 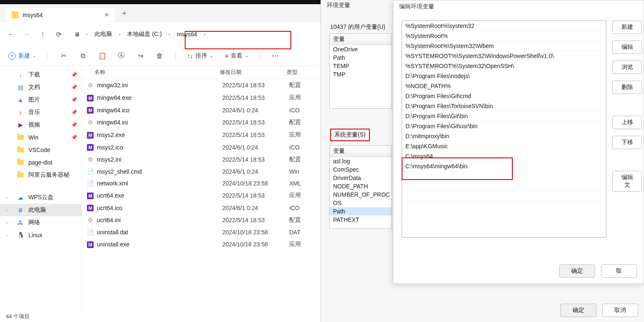 I want to click on sidebar-item: ▶视频📌, so click(x=41, y=125).